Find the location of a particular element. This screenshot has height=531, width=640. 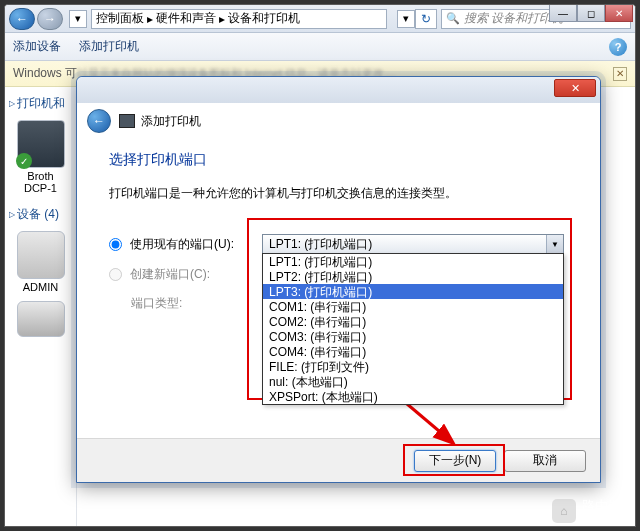

port-option: COM2: (串行端口) is located at coordinates (413, 322).